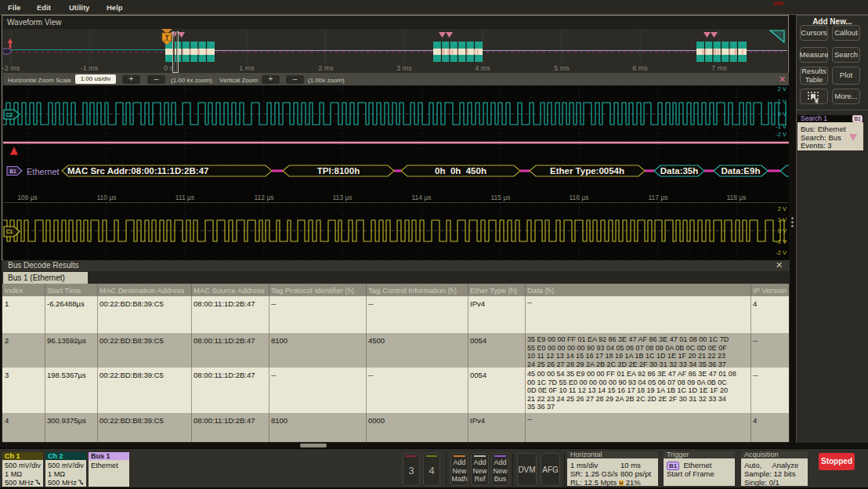  What do you see at coordinates (13, 171) in the screenshot?
I see `svg-text: B1` at bounding box center [13, 171].